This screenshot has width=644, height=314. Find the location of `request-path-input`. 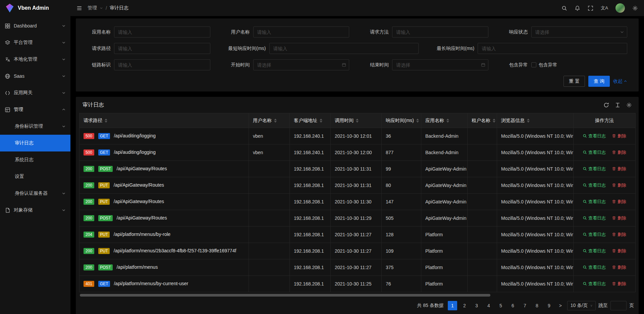

request-path-input is located at coordinates (162, 48).